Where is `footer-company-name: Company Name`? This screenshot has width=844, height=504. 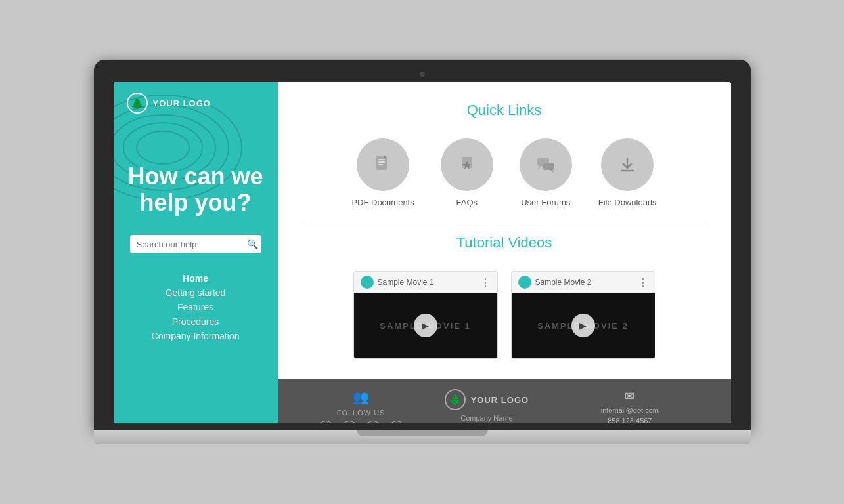
footer-company-name: Company Name is located at coordinates (486, 418).